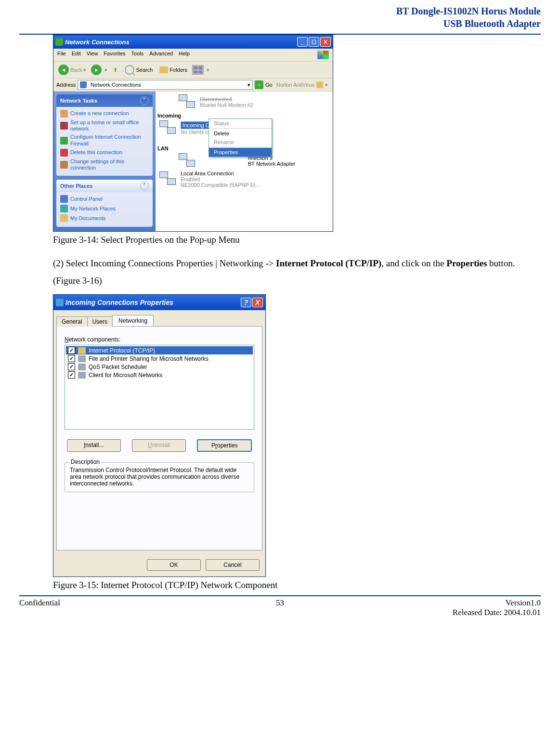  I want to click on menu-help: Help, so click(184, 55).